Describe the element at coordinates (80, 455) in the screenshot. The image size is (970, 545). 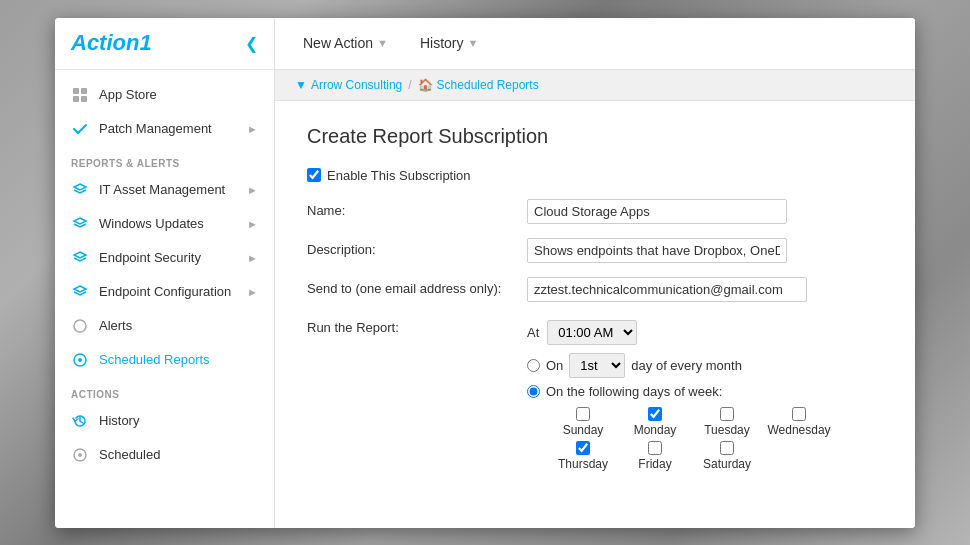
I see `clock-icon` at that location.